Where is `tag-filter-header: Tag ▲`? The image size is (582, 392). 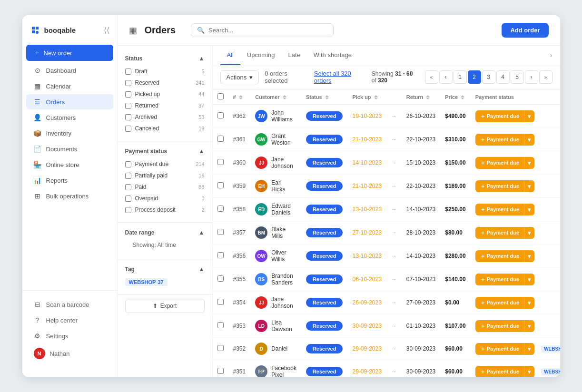
tag-filter-header: Tag ▲ is located at coordinates (165, 269).